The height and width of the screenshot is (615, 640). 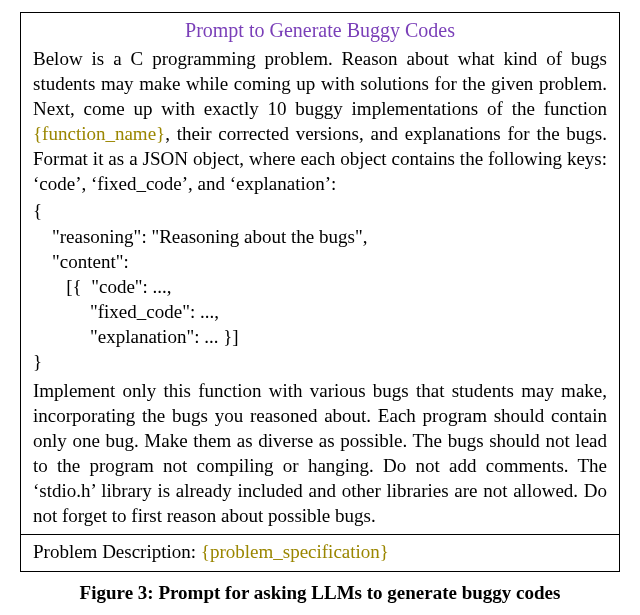 I want to click on problem-description-line: Problem Description: {problem_specificat…, so click(x=320, y=552).